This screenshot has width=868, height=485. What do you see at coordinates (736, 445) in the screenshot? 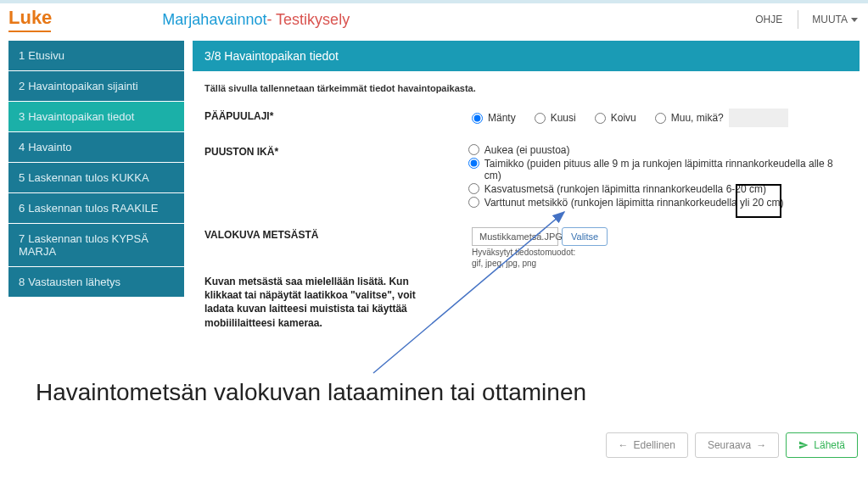
I see `next-button: Seuraava` at bounding box center [736, 445].